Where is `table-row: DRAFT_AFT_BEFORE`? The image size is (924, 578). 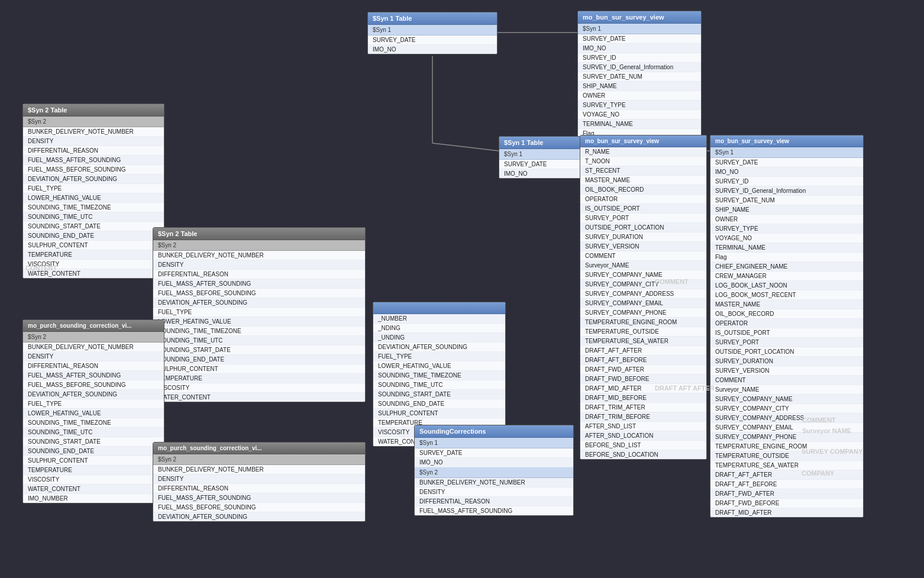
table-row: DRAFT_AFT_BEFORE is located at coordinates (644, 360).